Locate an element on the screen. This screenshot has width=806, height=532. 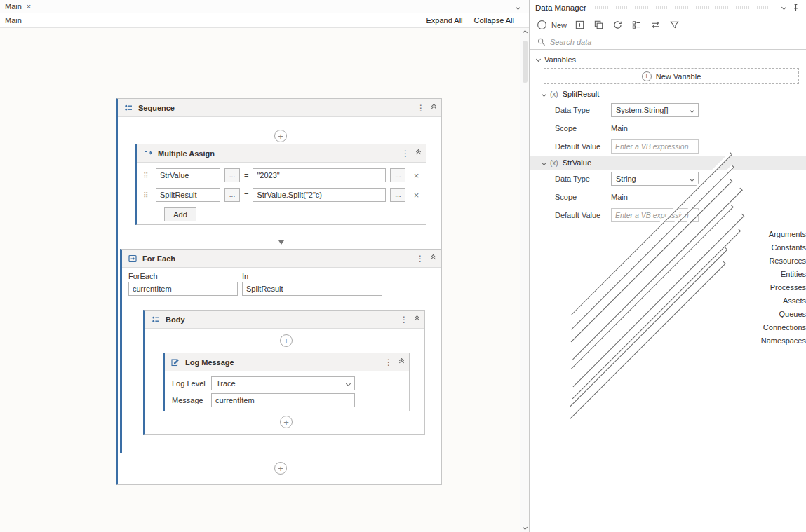
swap-icon is located at coordinates (656, 25).